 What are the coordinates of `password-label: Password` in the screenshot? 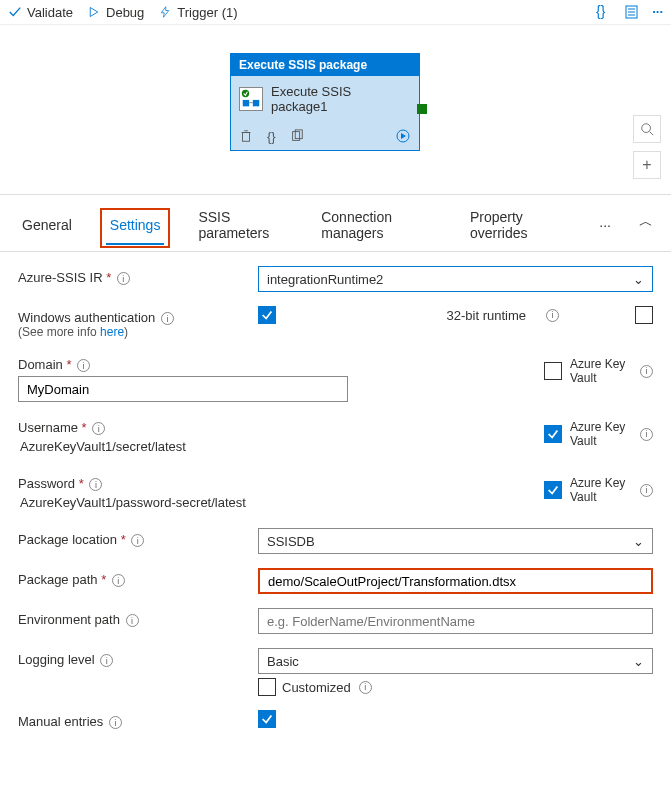 It's located at (46, 484).